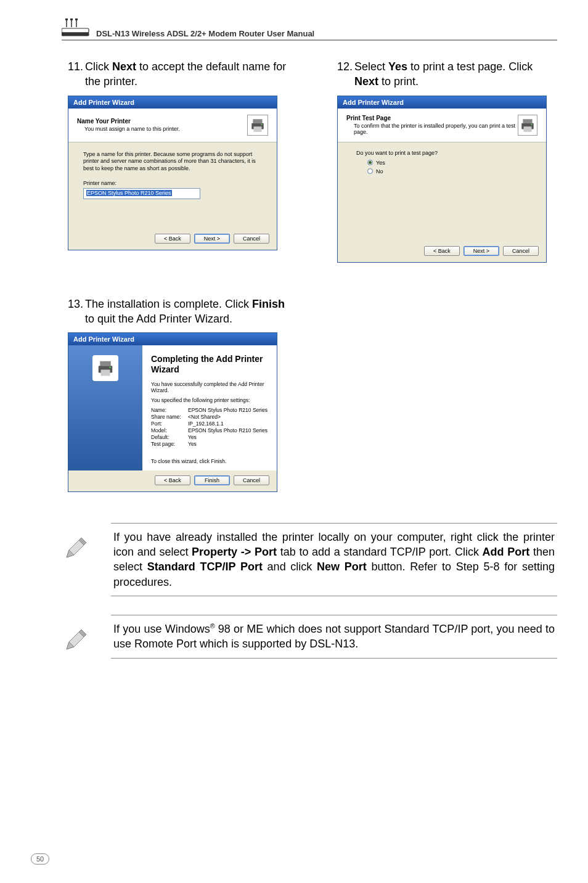 This screenshot has width=588, height=883. I want to click on step-11: 11. Click Next to accept the default nam…, so click(178, 74).